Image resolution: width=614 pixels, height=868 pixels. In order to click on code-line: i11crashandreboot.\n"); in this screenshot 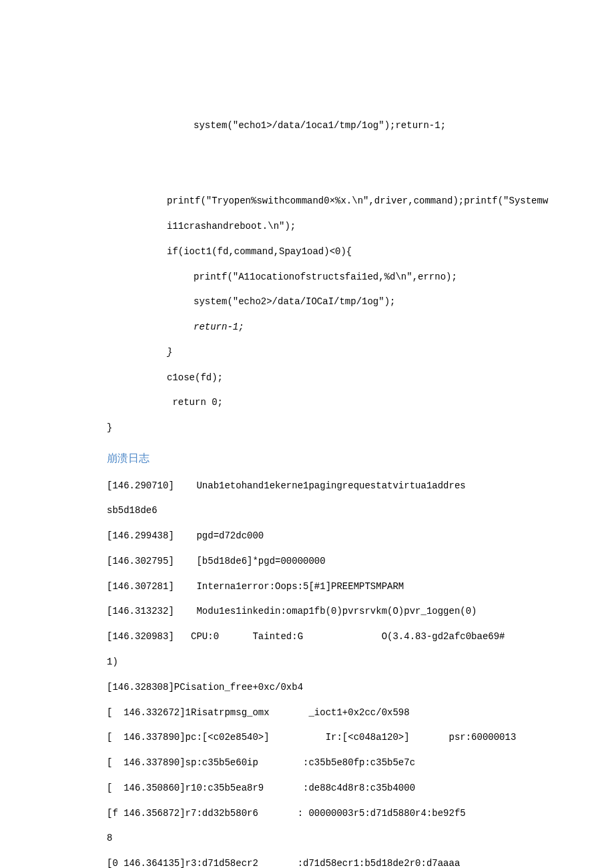, I will do `click(340, 227)`.